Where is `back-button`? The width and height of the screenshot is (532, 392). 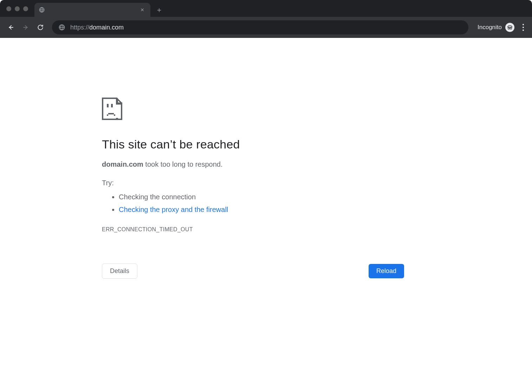 back-button is located at coordinates (11, 27).